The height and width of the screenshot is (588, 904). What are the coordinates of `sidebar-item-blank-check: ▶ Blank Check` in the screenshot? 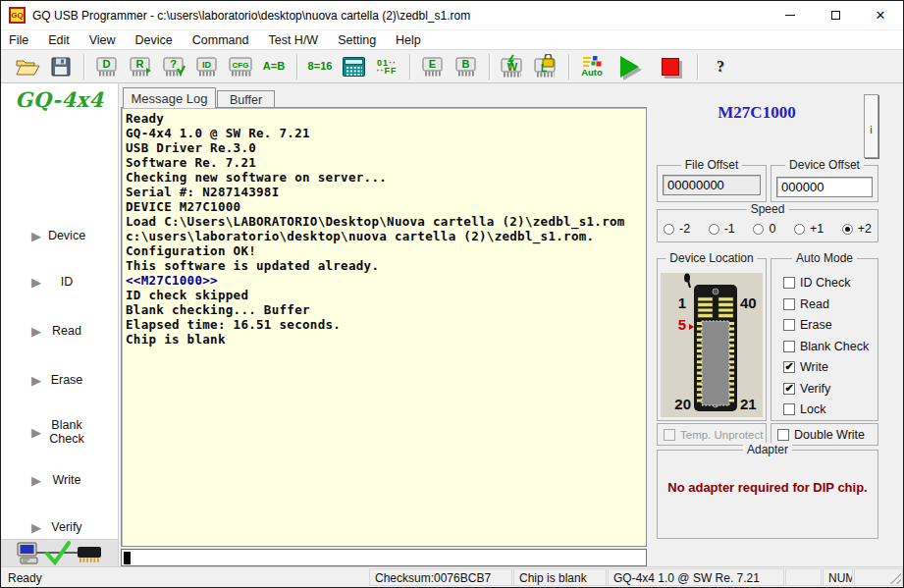 It's located at (59, 432).